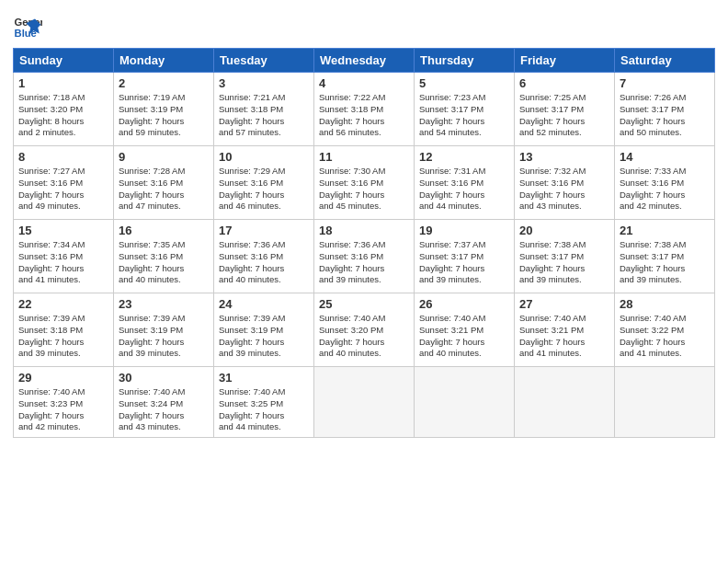 Image resolution: width=728 pixels, height=563 pixels. Describe the element at coordinates (564, 183) in the screenshot. I see `calendar-cell: 13Sunrise: 7:32 AM Sunset: 3:16 PM Dayli…` at that location.